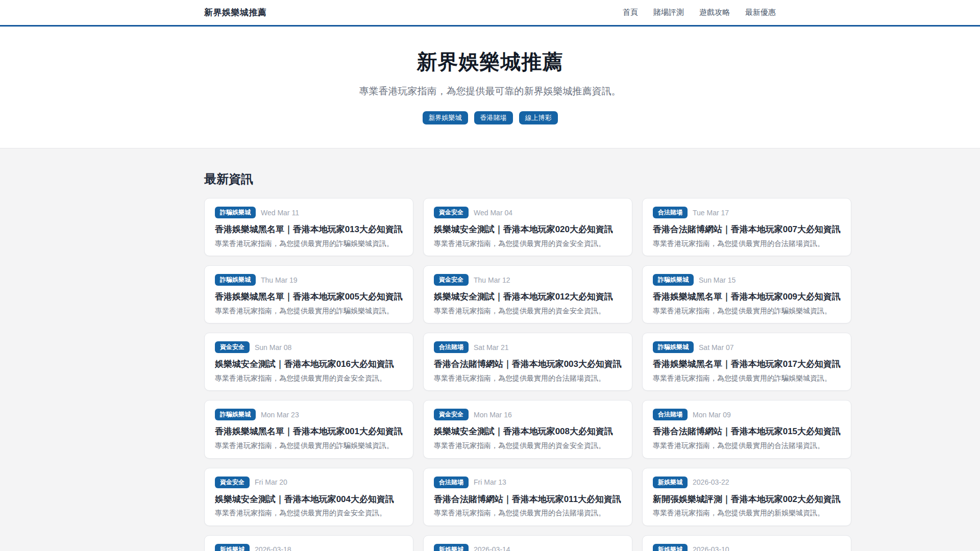 The width and height of the screenshot is (980, 551). I want to click on article-card: 合法賭場 Tue Mar 17 香港合法賭博網站｜香港本地玩家007大必知資訊 …, so click(747, 227).